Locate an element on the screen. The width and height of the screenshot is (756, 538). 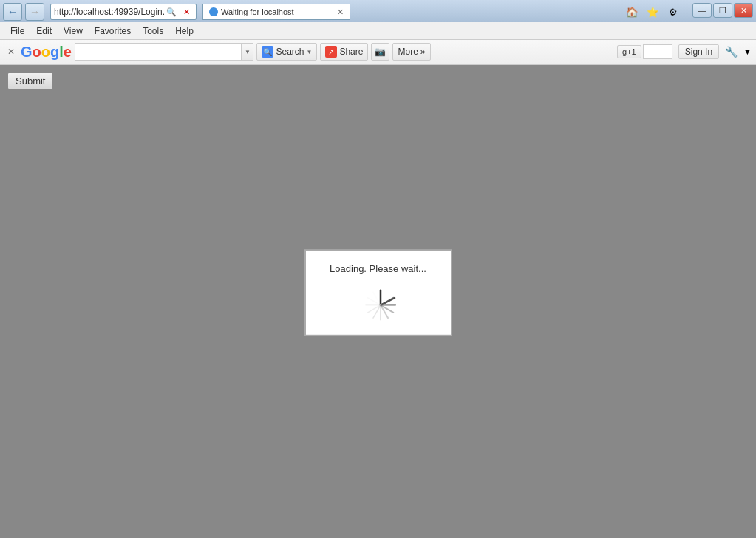
search-button: 🔍 Search ▼ is located at coordinates (287, 52).